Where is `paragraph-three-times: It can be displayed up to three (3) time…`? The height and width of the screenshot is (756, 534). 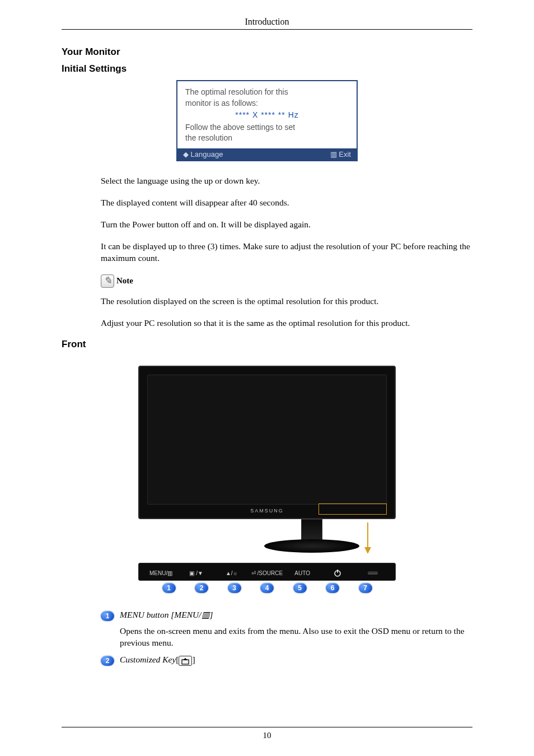 paragraph-three-times: It can be displayed up to three (3) time… is located at coordinates (287, 253).